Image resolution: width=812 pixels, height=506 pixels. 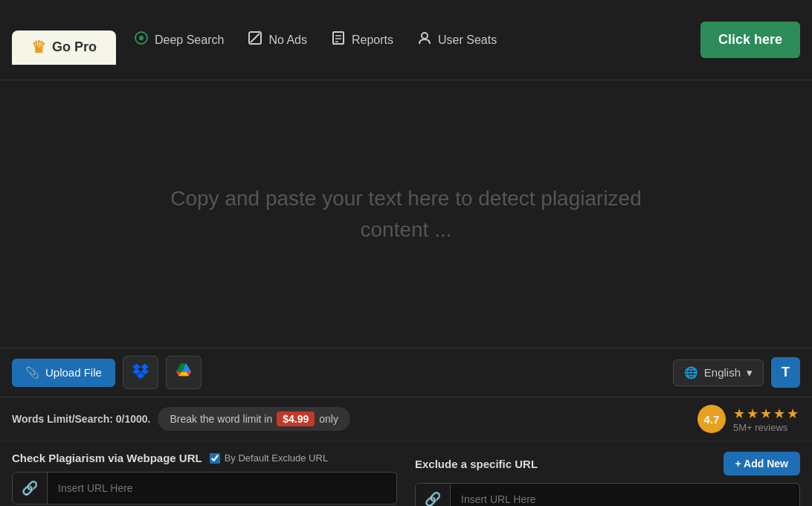 I want to click on paperclip-icon: 📎, so click(x=33, y=373).